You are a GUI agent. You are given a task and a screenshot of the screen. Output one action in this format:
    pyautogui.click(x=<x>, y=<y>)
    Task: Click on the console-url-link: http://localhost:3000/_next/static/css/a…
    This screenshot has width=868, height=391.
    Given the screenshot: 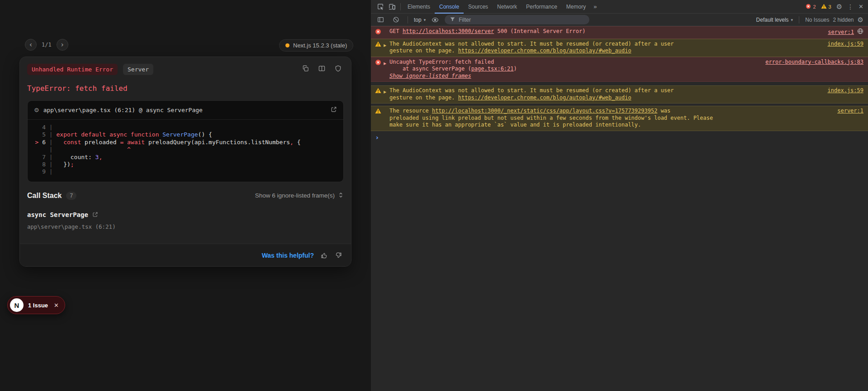 What is the action you would take?
    pyautogui.click(x=545, y=111)
    